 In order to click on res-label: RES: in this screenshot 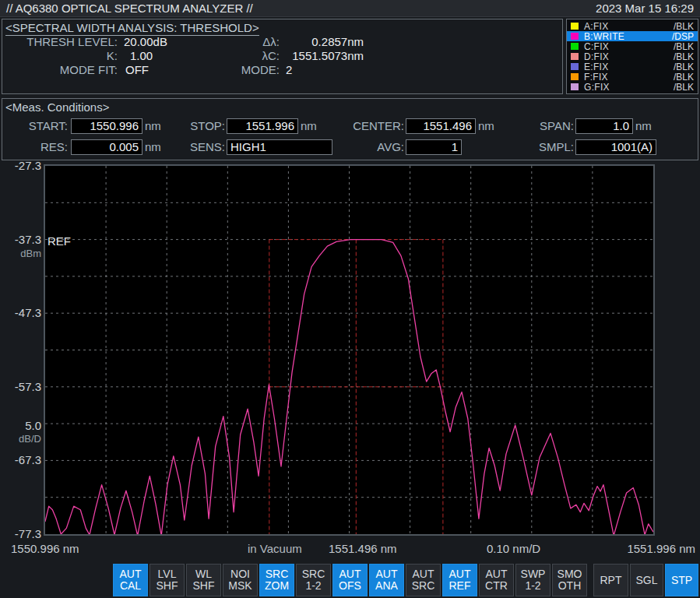, I will do `click(35, 147)`.